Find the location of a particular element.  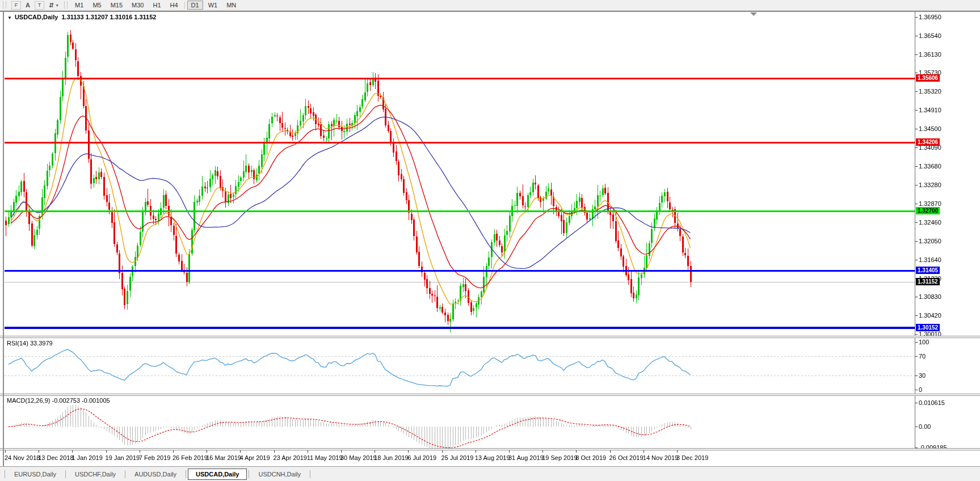

price-tick-label: 1.30830 is located at coordinates (930, 297).